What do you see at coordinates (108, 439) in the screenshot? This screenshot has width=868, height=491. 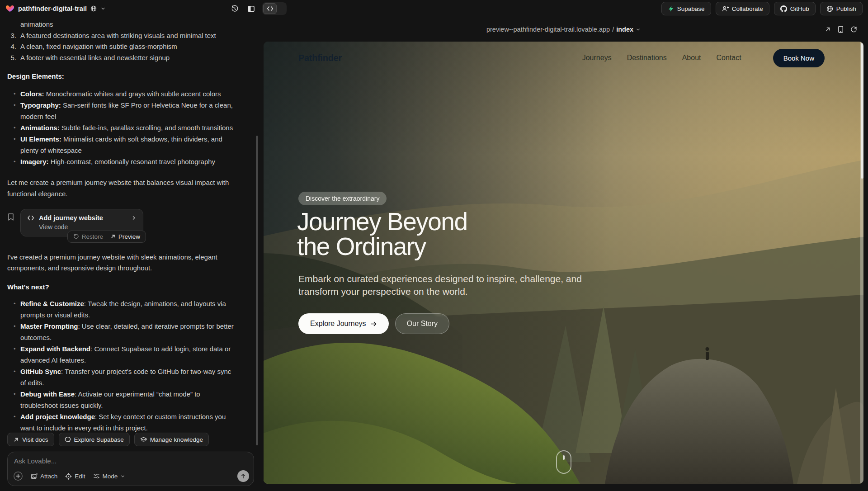 I see `quick-actions: Visit docs Explore Supabase Manage knowl…` at bounding box center [108, 439].